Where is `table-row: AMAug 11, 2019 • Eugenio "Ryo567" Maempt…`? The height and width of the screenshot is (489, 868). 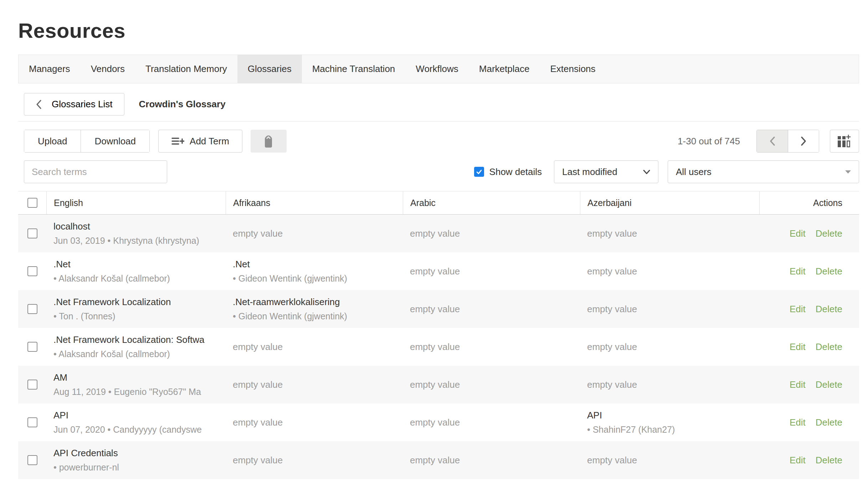 table-row: AMAug 11, 2019 • Eugenio "Ryo567" Maempt… is located at coordinates (438, 385).